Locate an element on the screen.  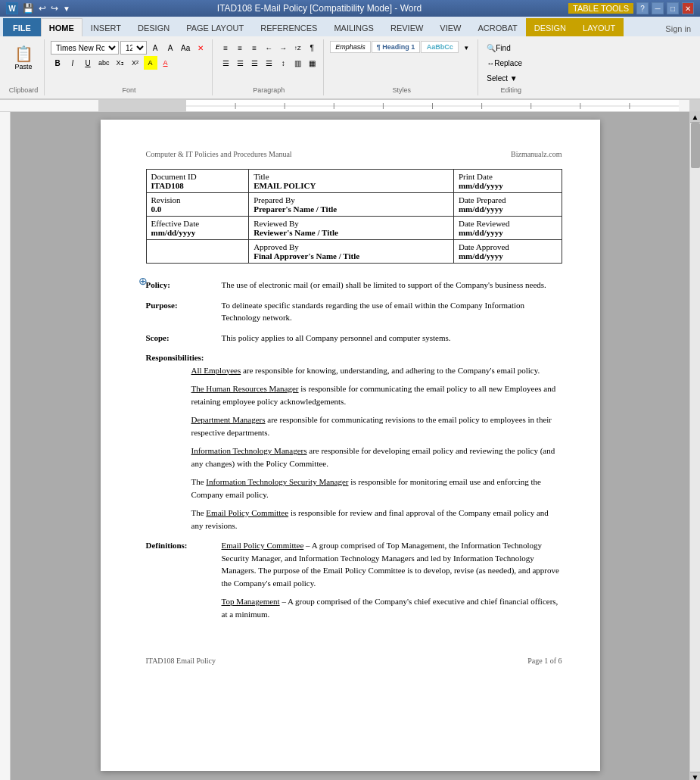
replace-button: ↔ Replace is located at coordinates (511, 63).